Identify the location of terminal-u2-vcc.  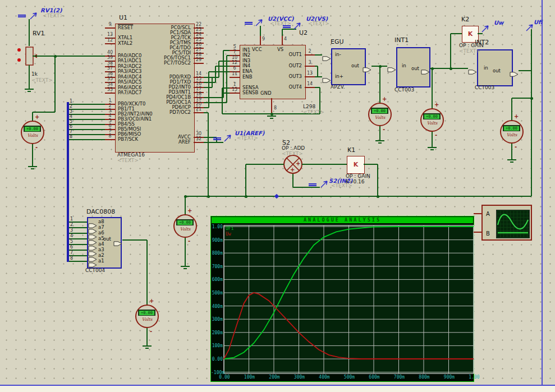
(259, 24).